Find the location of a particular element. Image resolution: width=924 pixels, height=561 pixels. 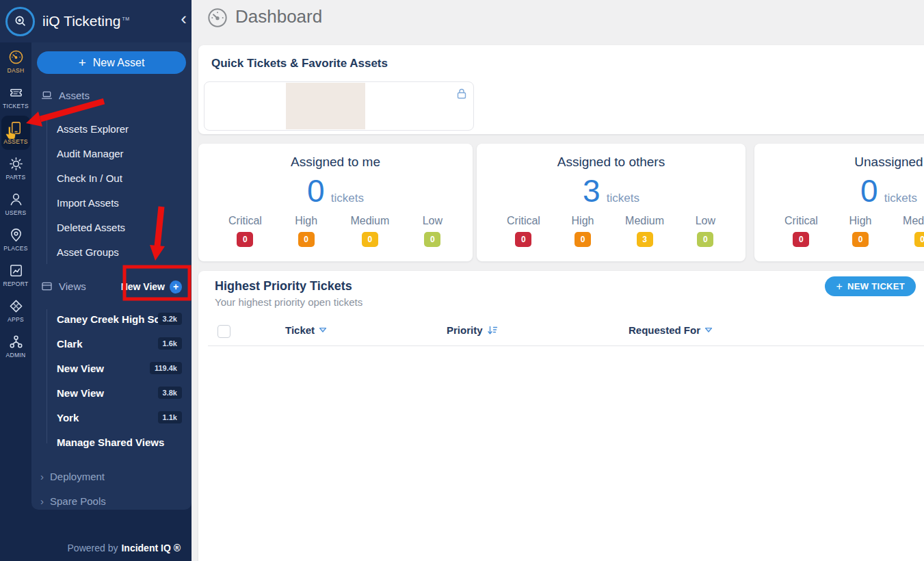

page-title: Dashboard is located at coordinates (279, 16).